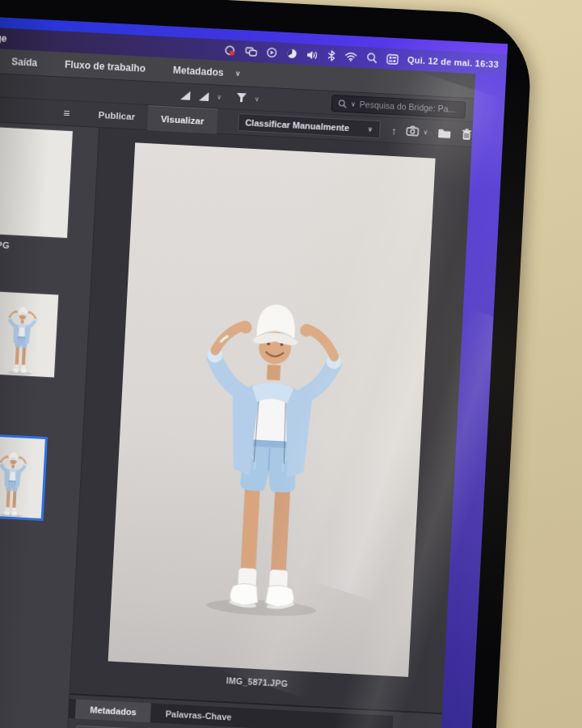  I want to click on camera-import-icon, so click(414, 131).